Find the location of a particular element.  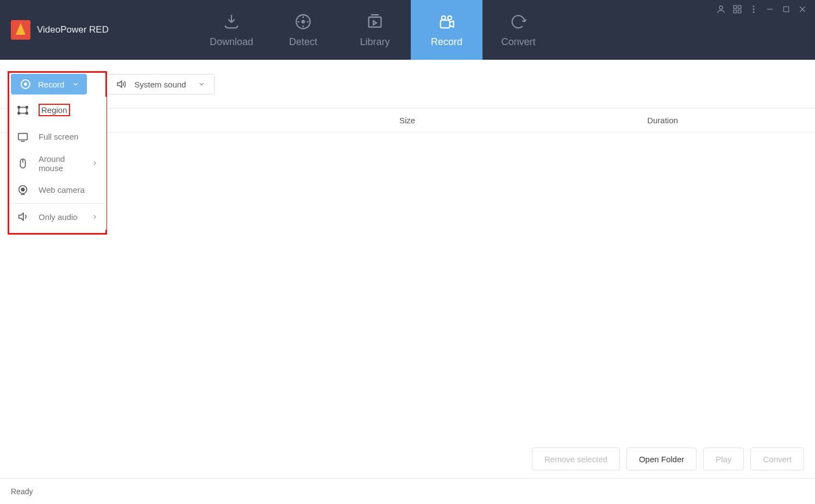

maximize-button is located at coordinates (786, 9).